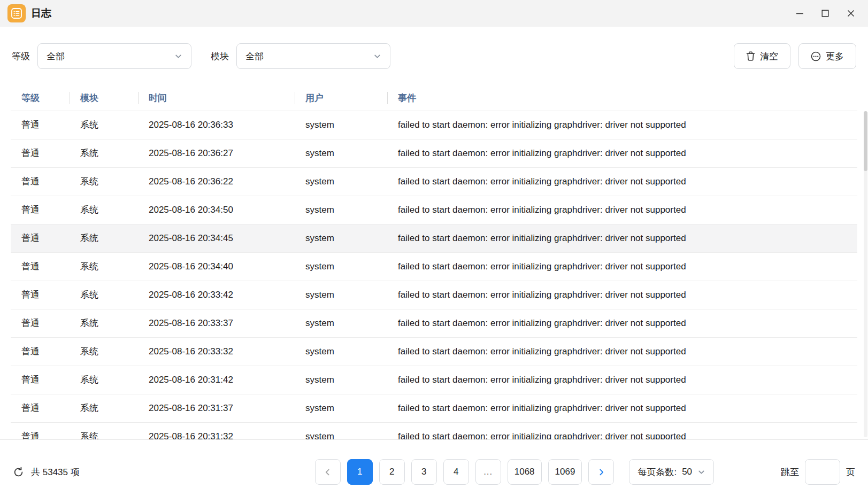 This screenshot has height=504, width=868. What do you see at coordinates (434, 471) in the screenshot?
I see `footer-bar: 共 53435 项 1234...10681069 每页条数: 50 跳至 页` at bounding box center [434, 471].